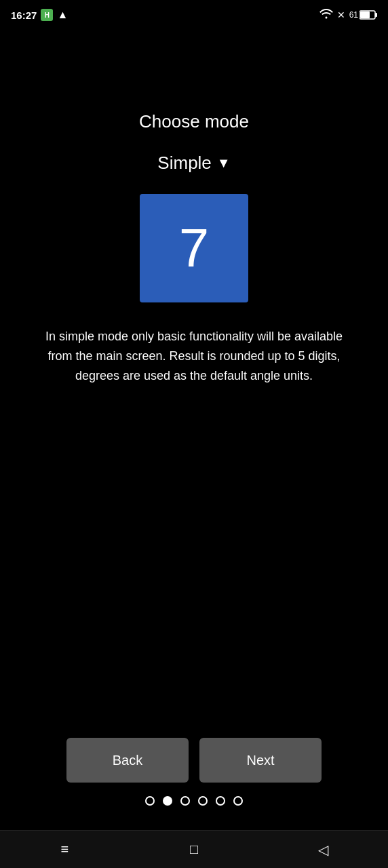  Describe the element at coordinates (47, 15) in the screenshot. I see `app-notification-icon: H` at that location.